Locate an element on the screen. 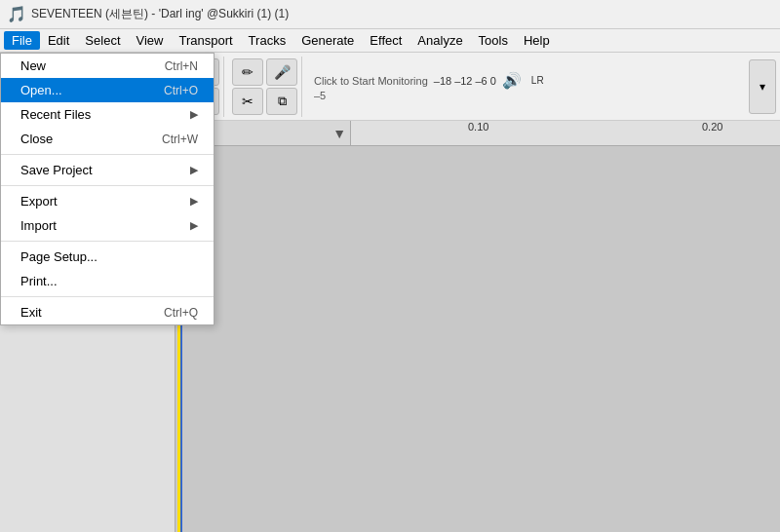  scissors-button: ✂ is located at coordinates (248, 101).